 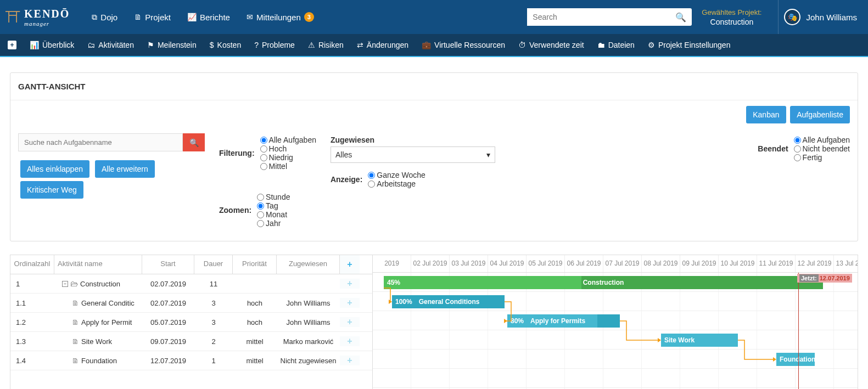 I want to click on table-row: 1.1 🗎 General Conditic 02.07.2019 3 hoch…, so click(x=191, y=303).